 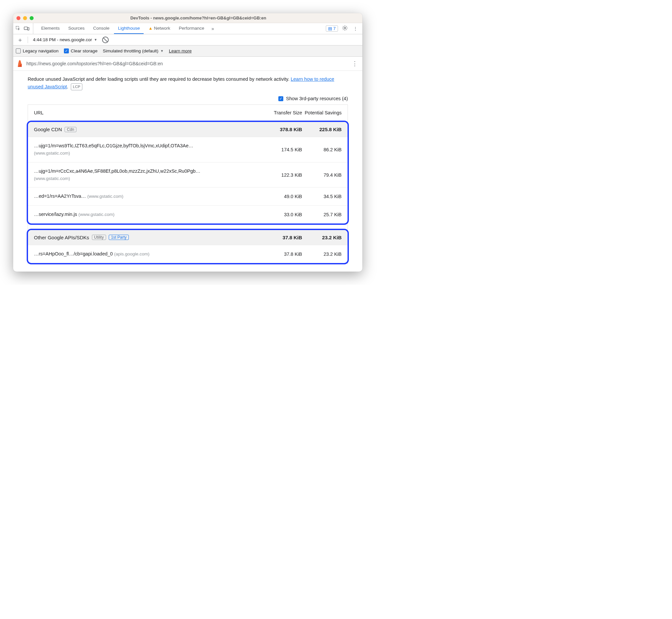 I want to click on group-header: Google CDNCdn378.8 KiB225.8 KiB, so click(x=188, y=129).